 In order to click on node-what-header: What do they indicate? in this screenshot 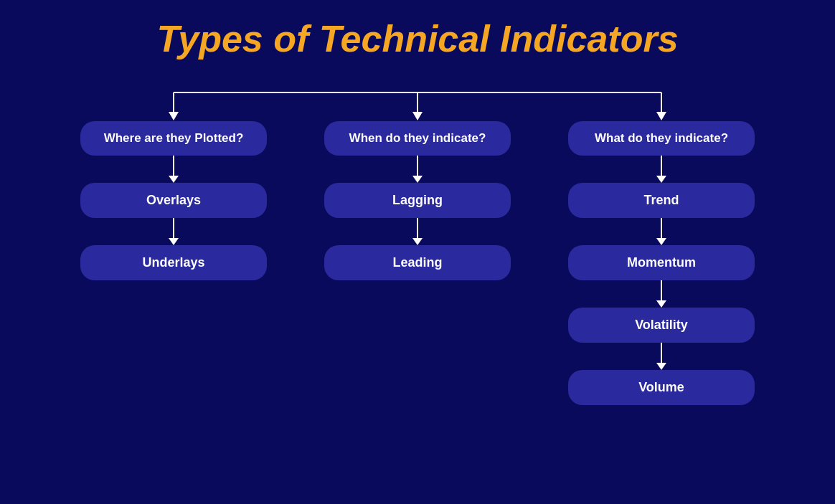, I will do `click(661, 138)`.